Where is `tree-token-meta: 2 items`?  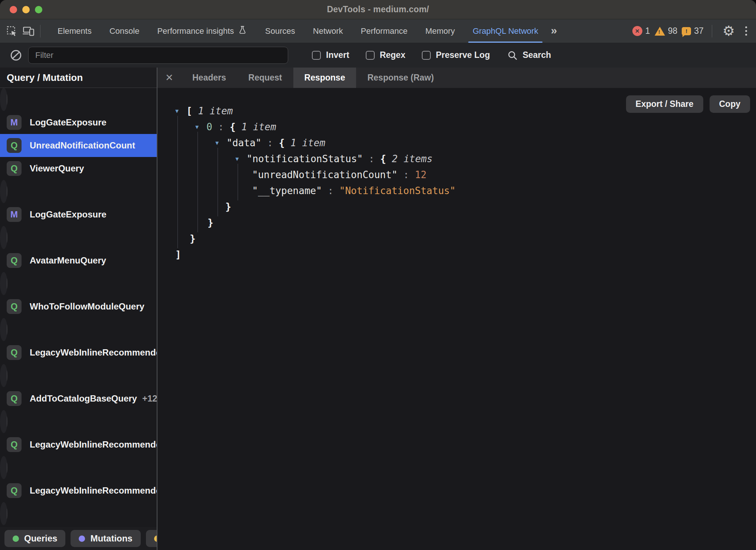 tree-token-meta: 2 items is located at coordinates (409, 159).